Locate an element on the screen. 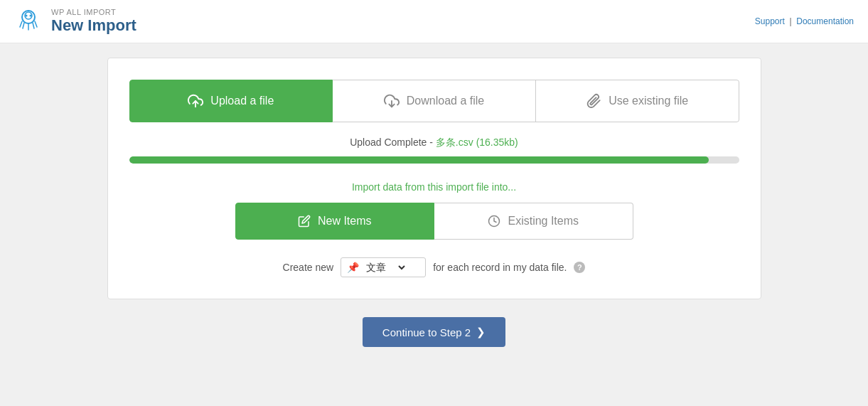 Image resolution: width=868 pixels, height=406 pixels. title-group: WP ALL IMPORT New Import is located at coordinates (94, 21).